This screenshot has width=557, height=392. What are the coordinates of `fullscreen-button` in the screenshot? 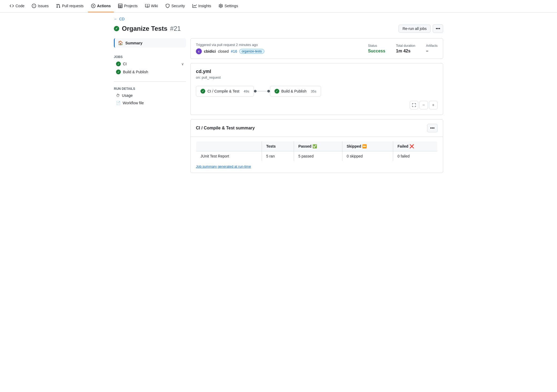 It's located at (414, 105).